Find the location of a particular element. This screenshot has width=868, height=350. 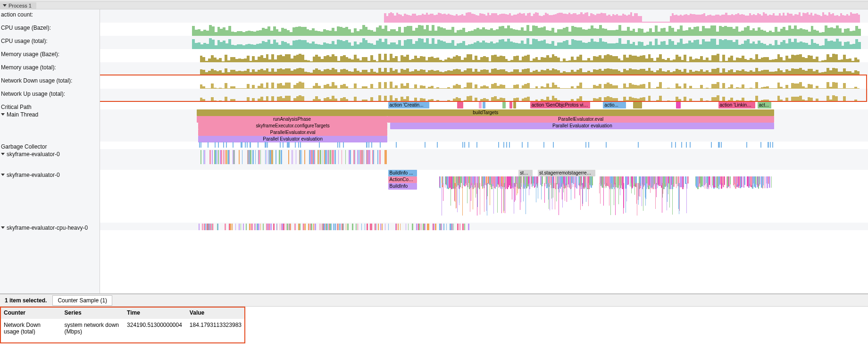

track-cpu_bazel is located at coordinates (484, 29).